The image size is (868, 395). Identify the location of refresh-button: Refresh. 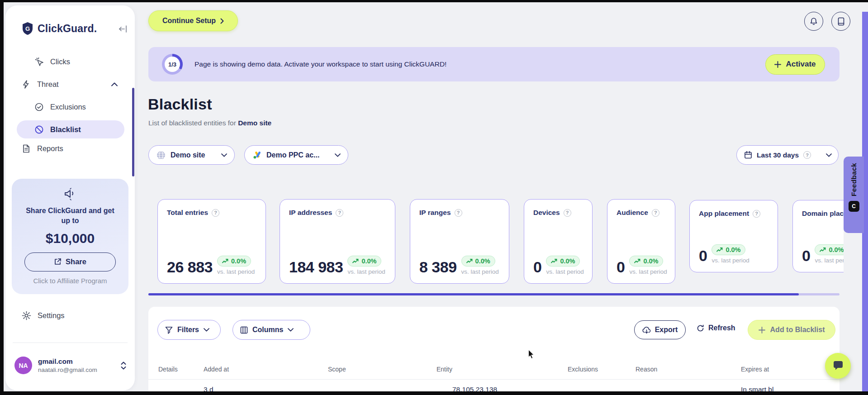
(716, 328).